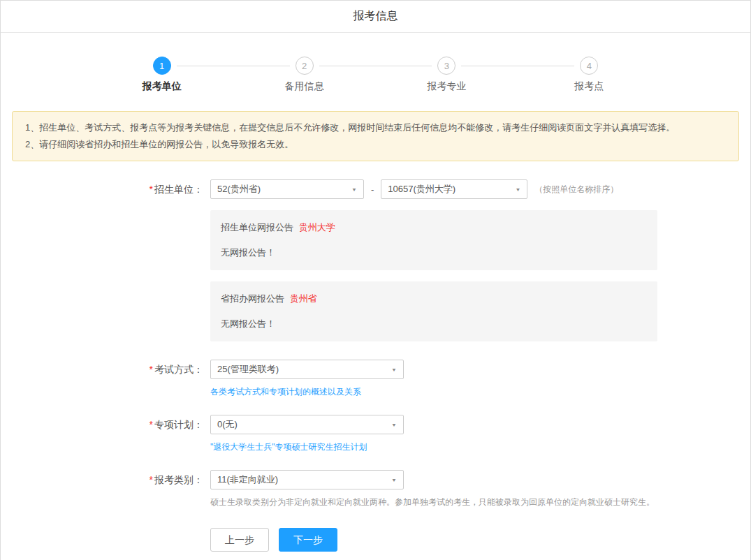 The height and width of the screenshot is (560, 751). What do you see at coordinates (376, 540) in the screenshot?
I see `form-row-buttons: 上一步 下一步` at bounding box center [376, 540].